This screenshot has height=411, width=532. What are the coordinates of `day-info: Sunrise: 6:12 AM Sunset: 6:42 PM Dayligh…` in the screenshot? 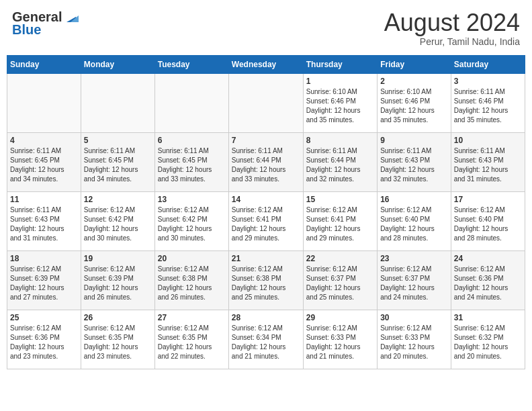 It's located at (118, 224).